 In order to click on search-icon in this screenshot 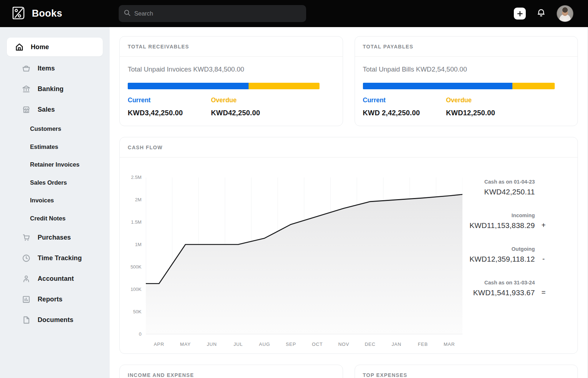, I will do `click(127, 14)`.